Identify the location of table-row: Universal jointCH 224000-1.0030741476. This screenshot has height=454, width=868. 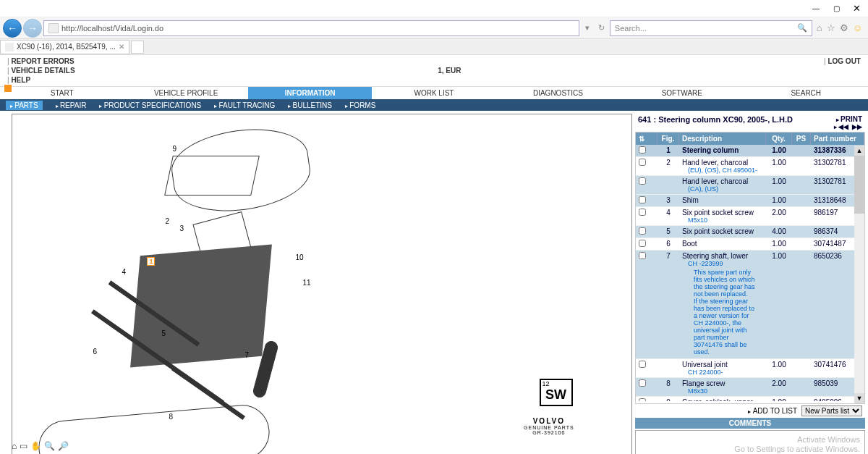
(750, 369).